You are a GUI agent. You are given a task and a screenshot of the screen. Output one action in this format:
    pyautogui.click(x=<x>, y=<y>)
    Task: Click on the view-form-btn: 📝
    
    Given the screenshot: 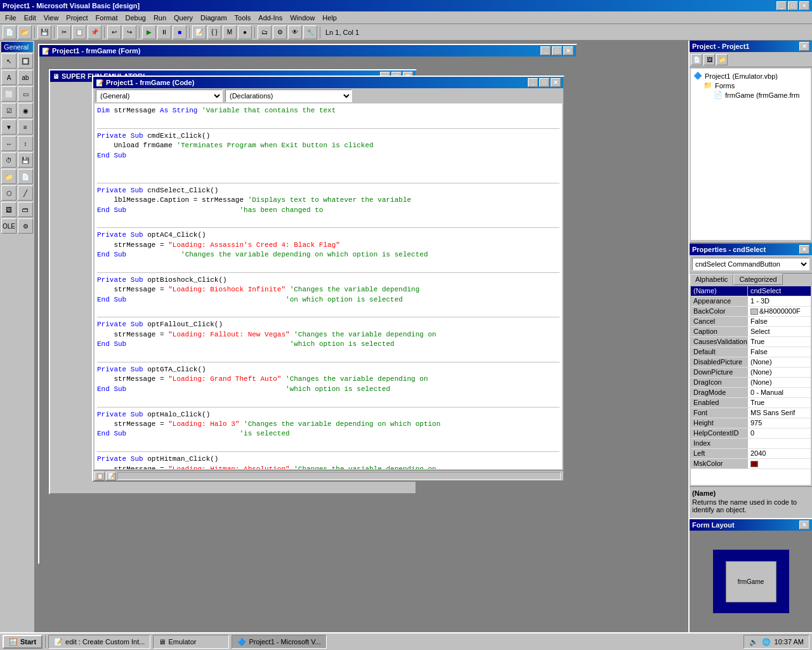 What is the action you would take?
    pyautogui.click(x=111, y=476)
    